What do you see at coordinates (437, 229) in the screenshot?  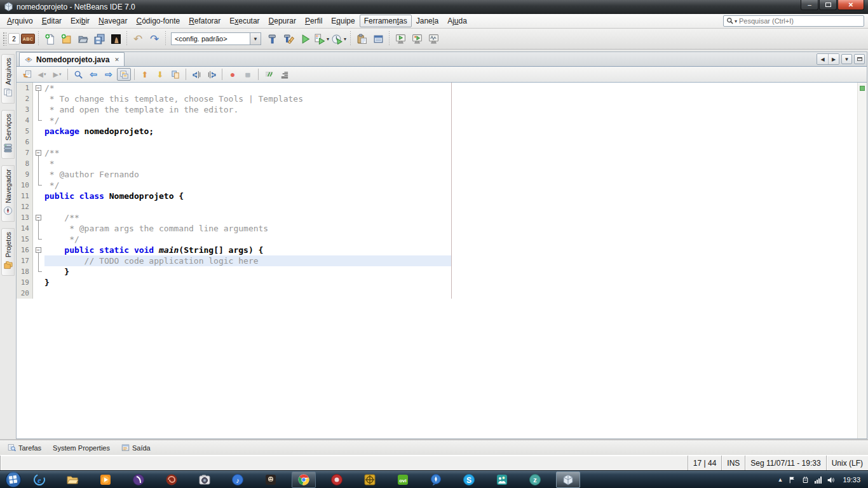 I see `code-line: 14 * @param args the command line argume…` at bounding box center [437, 229].